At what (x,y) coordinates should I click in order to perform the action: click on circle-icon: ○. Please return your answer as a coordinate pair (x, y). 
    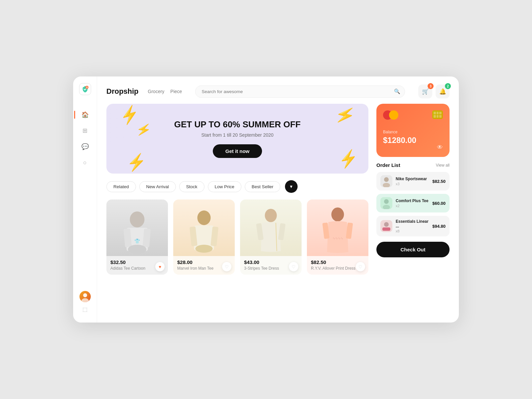
    Looking at the image, I should click on (85, 163).